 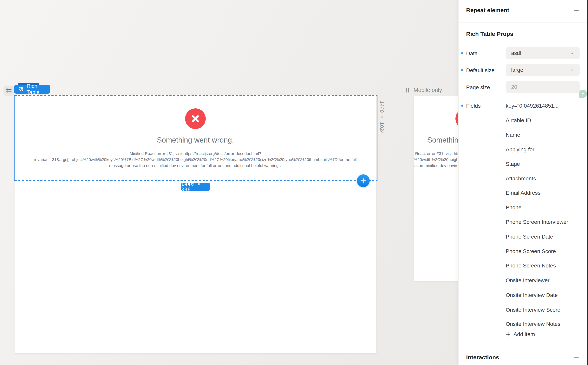 What do you see at coordinates (583, 94) in the screenshot?
I see `lightning-icon` at bounding box center [583, 94].